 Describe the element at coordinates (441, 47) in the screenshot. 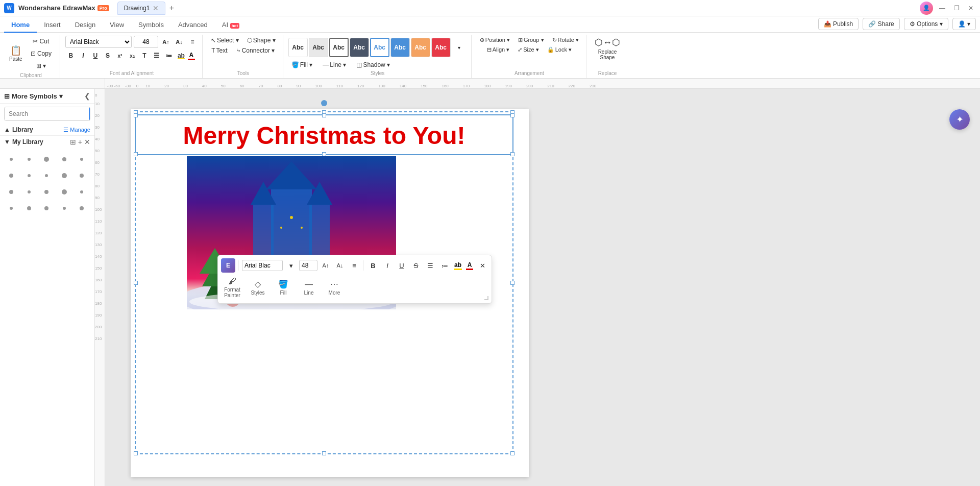

I see `style-8: Abc` at that location.